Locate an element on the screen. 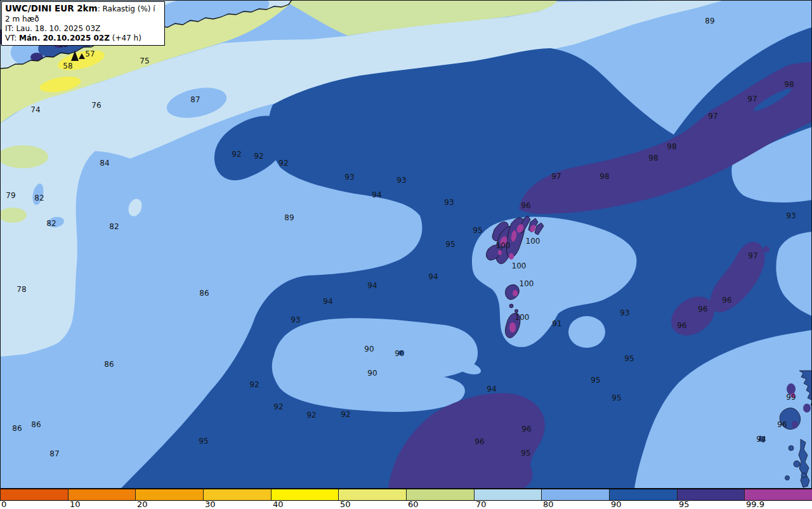 This screenshot has width=812, height=509. region-humidity-95-99-dot is located at coordinates (766, 249).